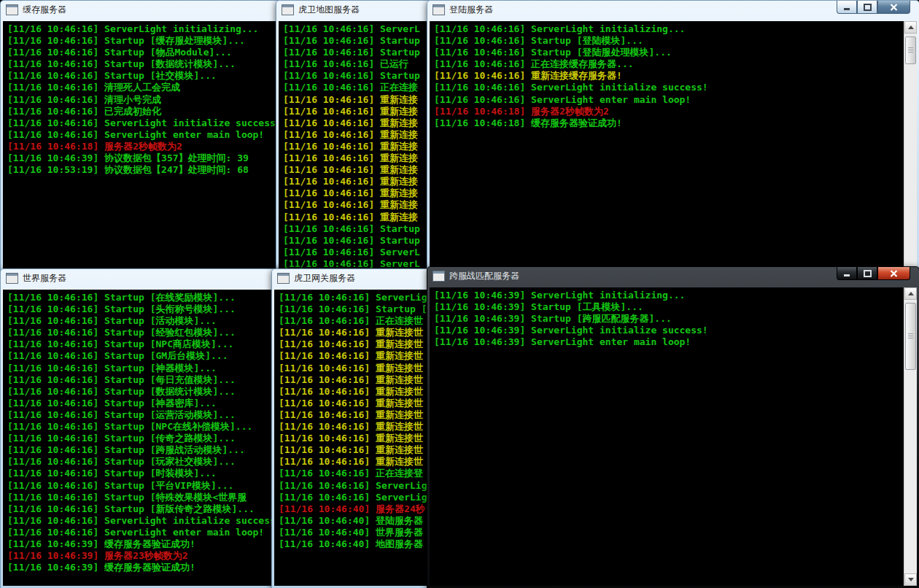 The height and width of the screenshot is (588, 919). I want to click on console-line: [11/16 10:46:16] Startup [登陆模块]..., so click(675, 41).